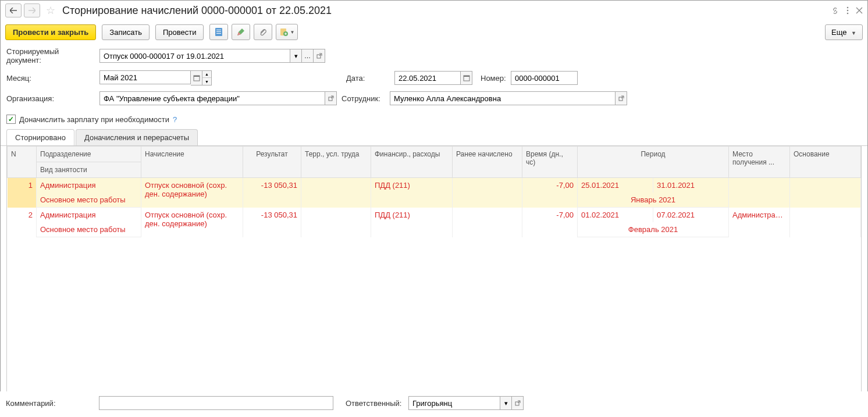 This screenshot has width=868, height=417. I want to click on cell-period-from: 25.01.2021, so click(616, 186).